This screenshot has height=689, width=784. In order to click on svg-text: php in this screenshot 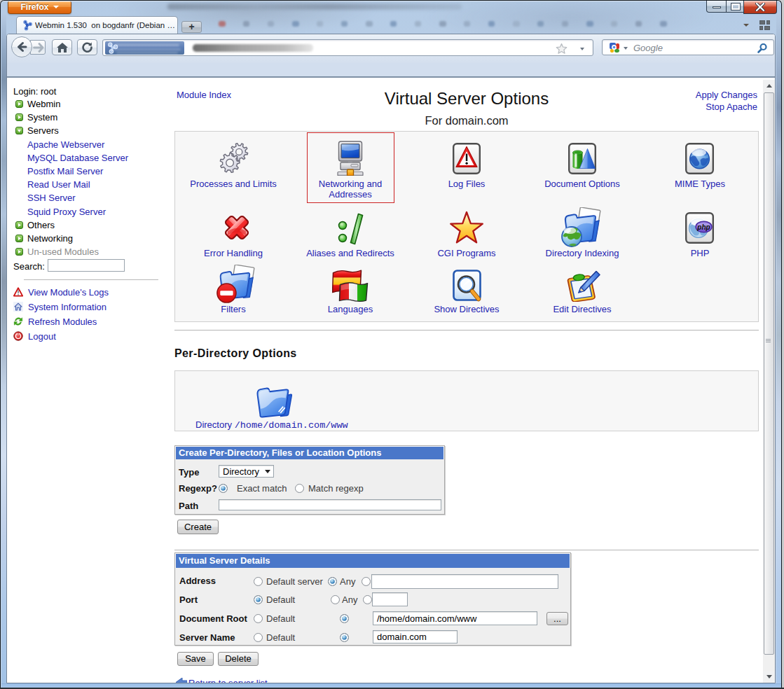, I will do `click(703, 227)`.